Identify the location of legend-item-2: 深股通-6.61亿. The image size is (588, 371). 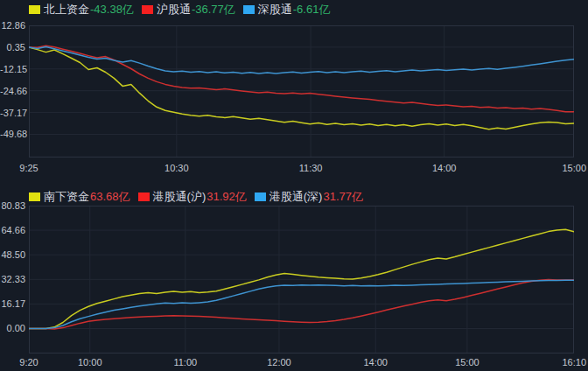
(287, 10).